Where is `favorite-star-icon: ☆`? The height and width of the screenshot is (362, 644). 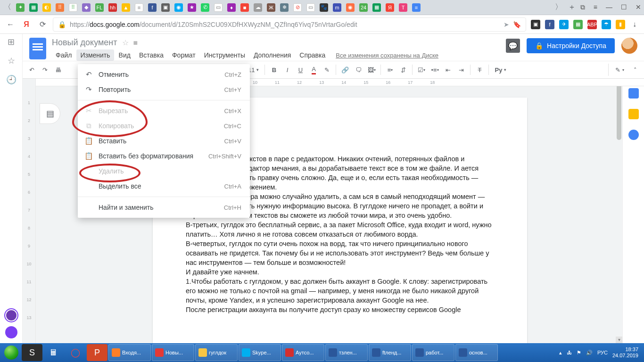 favorite-star-icon: ☆ is located at coordinates (11, 61).